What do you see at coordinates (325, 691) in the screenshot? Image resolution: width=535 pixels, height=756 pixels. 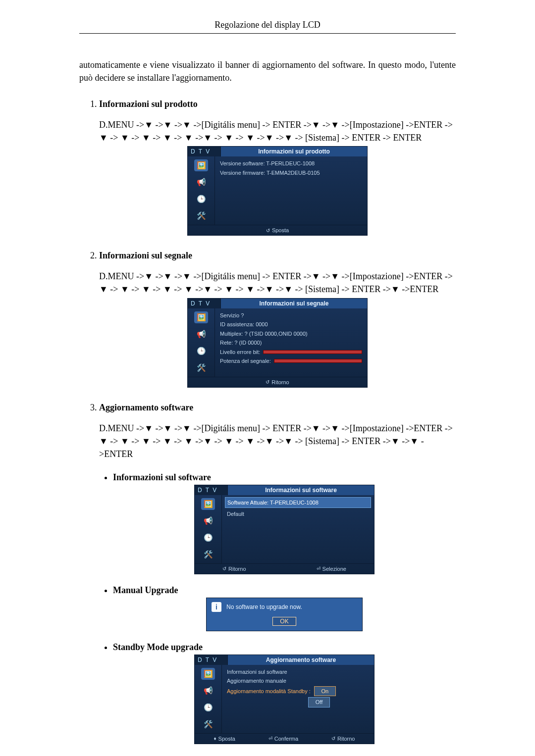 I see `option-on: On` at bounding box center [325, 691].